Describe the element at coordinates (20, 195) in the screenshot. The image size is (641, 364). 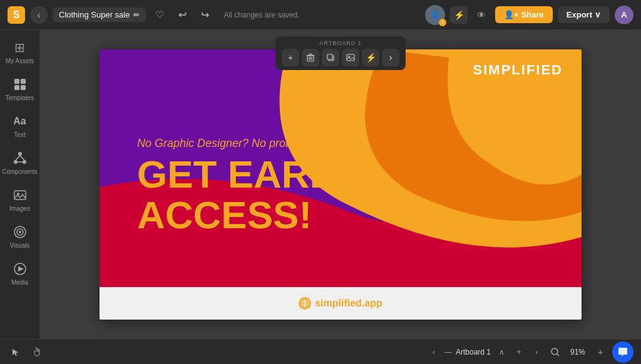
I see `images-icon` at that location.